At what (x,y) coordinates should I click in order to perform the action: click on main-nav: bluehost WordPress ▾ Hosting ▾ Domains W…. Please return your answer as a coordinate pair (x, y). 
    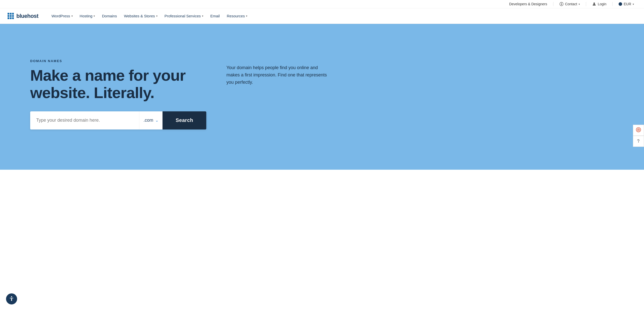
    Looking at the image, I should click on (322, 16).